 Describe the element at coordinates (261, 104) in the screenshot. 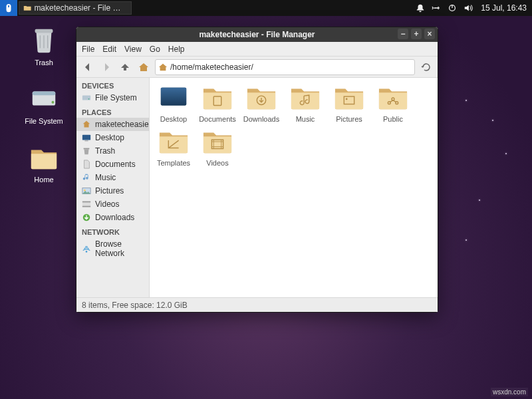

I see `folder-downloads: Downloads` at that location.